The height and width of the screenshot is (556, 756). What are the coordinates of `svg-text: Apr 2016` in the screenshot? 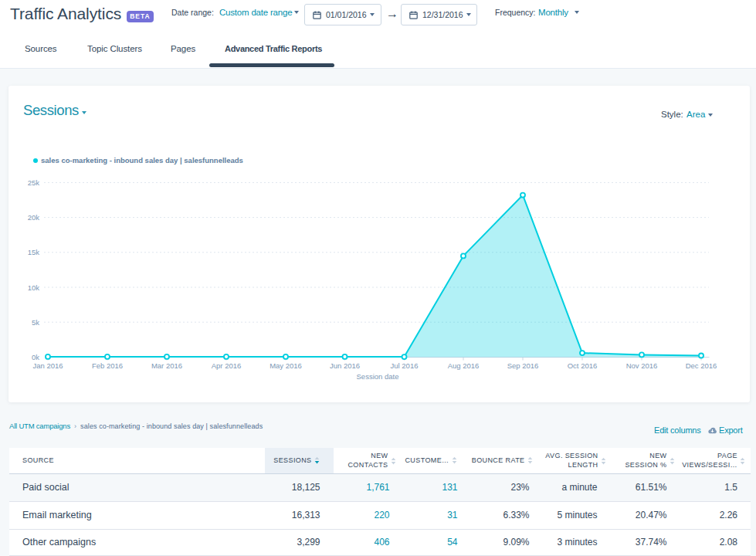 It's located at (227, 366).